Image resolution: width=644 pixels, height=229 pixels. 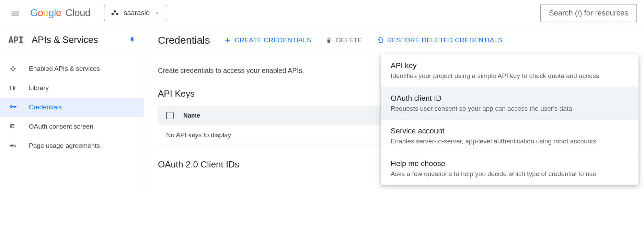 I want to click on project-picker: saarasio, so click(x=136, y=13).